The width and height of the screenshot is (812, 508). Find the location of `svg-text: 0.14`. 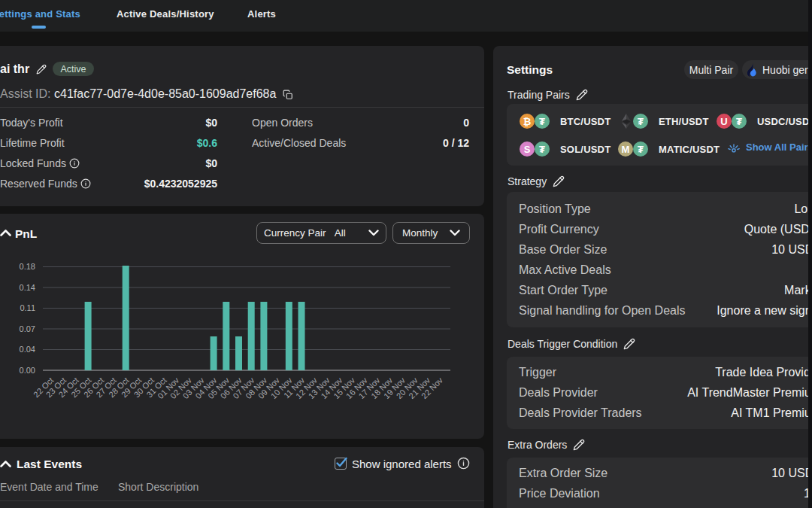

svg-text: 0.14 is located at coordinates (27, 287).